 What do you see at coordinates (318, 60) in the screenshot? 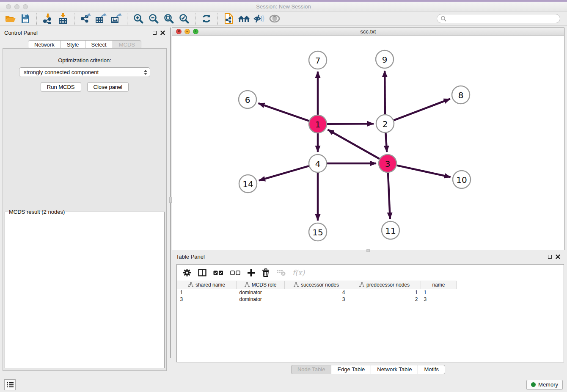
I see `graph-node-7: 7` at bounding box center [318, 60].